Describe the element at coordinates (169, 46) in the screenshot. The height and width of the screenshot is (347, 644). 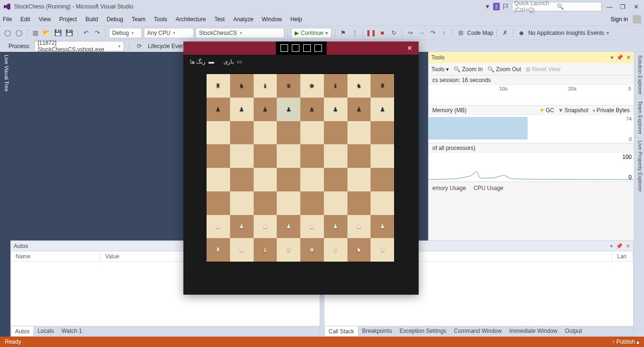
I see `lifecycle-label: Lifecycle Events` at that location.